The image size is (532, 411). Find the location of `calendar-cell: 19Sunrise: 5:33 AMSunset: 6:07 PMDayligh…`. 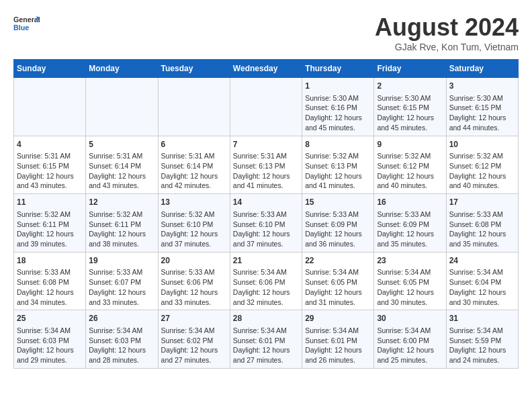

calendar-cell: 19Sunrise: 5:33 AMSunset: 6:07 PMDayligh… is located at coordinates (122, 281).